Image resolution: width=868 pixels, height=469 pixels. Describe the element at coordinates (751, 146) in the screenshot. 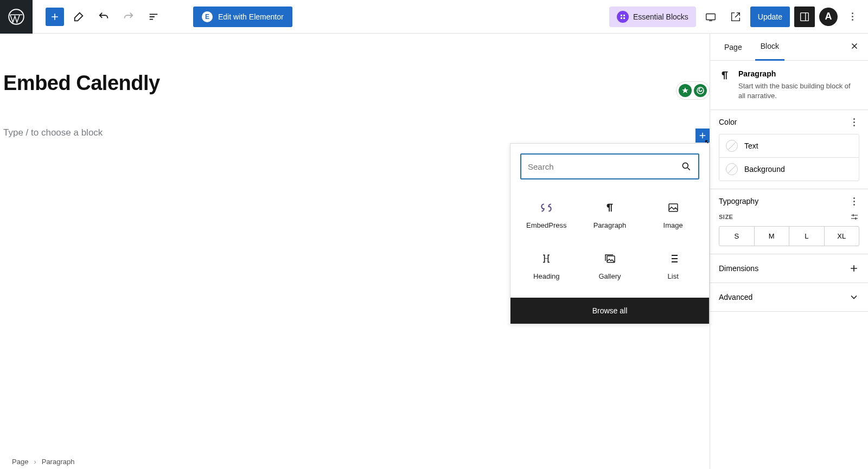

I see `color-text-label: Text` at that location.